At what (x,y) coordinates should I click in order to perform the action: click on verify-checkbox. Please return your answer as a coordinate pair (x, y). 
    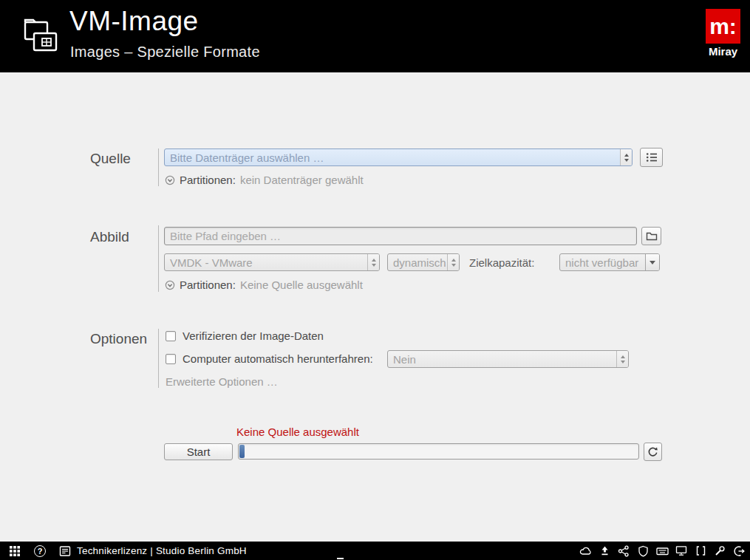
    Looking at the image, I should click on (171, 336).